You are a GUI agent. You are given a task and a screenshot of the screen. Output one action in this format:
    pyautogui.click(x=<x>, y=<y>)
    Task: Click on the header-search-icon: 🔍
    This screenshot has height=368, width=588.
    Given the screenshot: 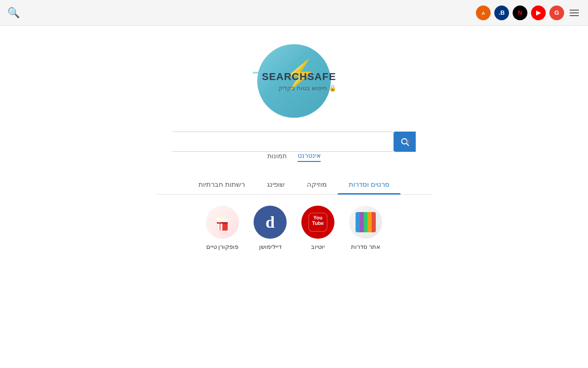 What is the action you would take?
    pyautogui.click(x=14, y=13)
    